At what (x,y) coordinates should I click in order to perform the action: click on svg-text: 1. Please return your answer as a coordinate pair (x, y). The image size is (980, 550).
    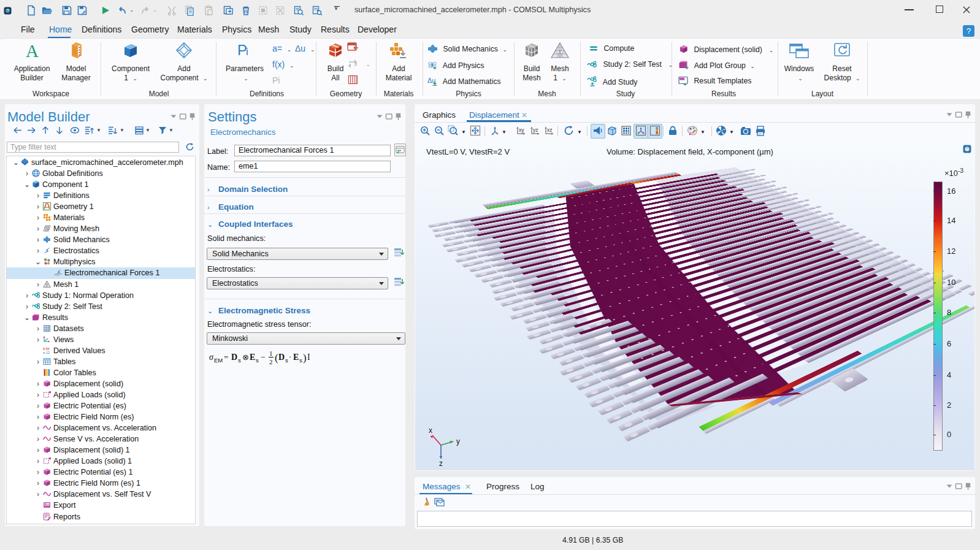
    Looking at the image, I should click on (271, 353).